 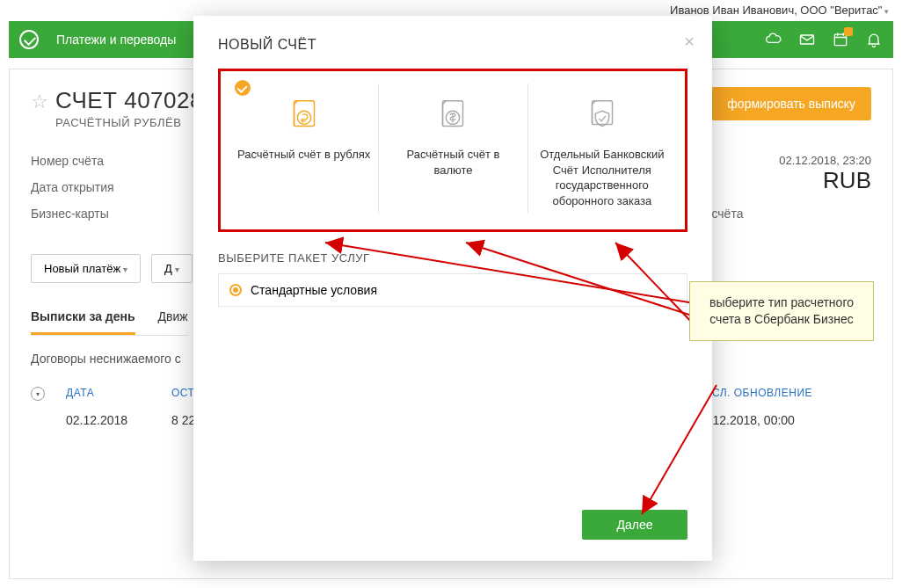 What do you see at coordinates (602, 116) in the screenshot?
I see `shield-doc-icon` at bounding box center [602, 116].